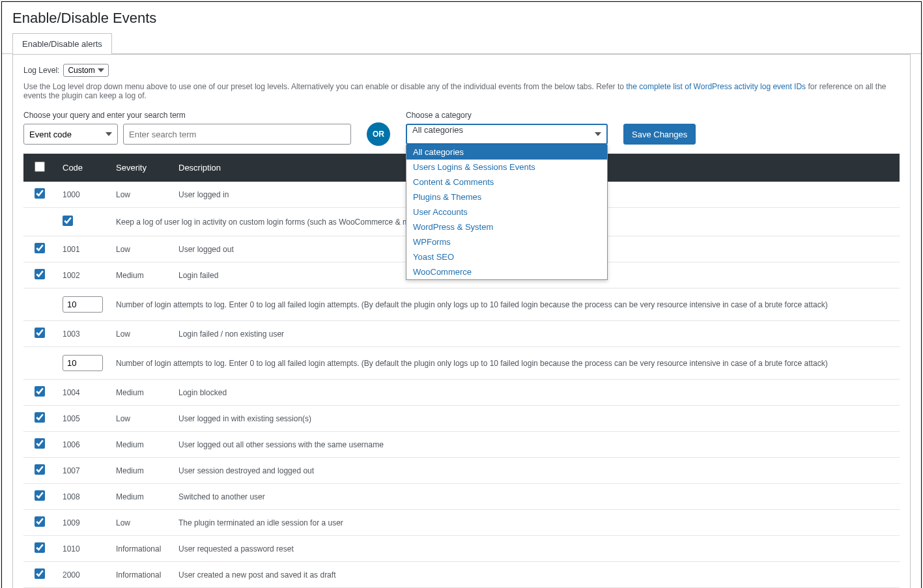  Describe the element at coordinates (507, 257) in the screenshot. I see `category-option: Yoast SEO` at that location.